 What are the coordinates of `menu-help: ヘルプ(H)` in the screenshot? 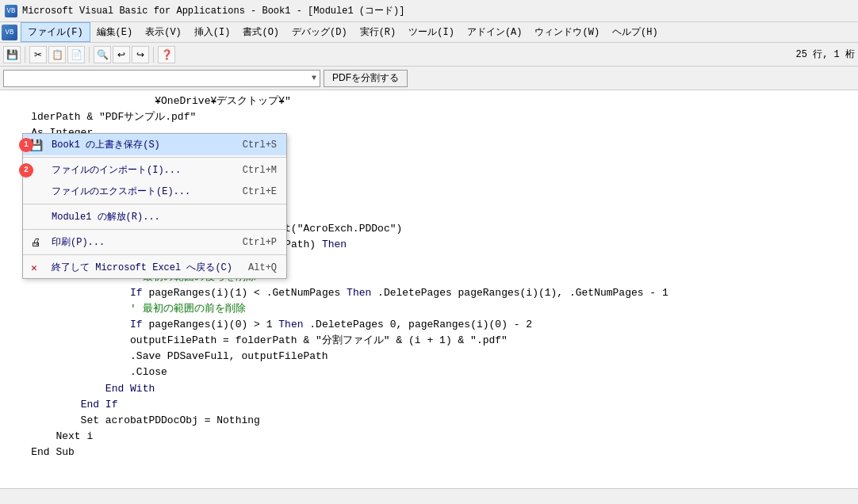 It's located at (635, 32).